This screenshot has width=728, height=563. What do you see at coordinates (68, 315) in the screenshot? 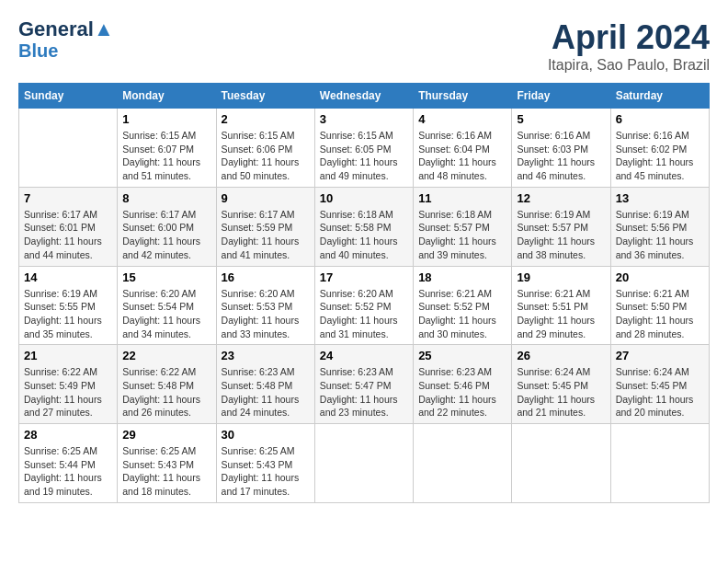
I see `cell-info: Sunrise: 6:19 AMSunset: 5:55 PMDaylight:…` at bounding box center [68, 315].